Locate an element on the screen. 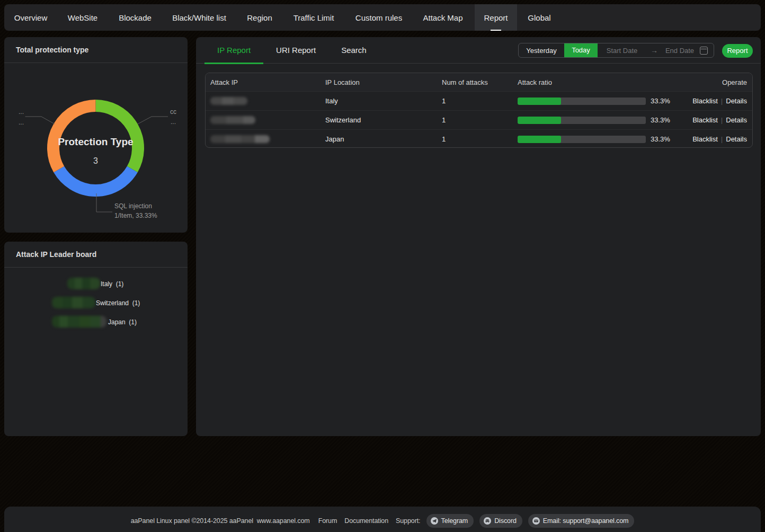  svg-text: 3 is located at coordinates (95, 161).